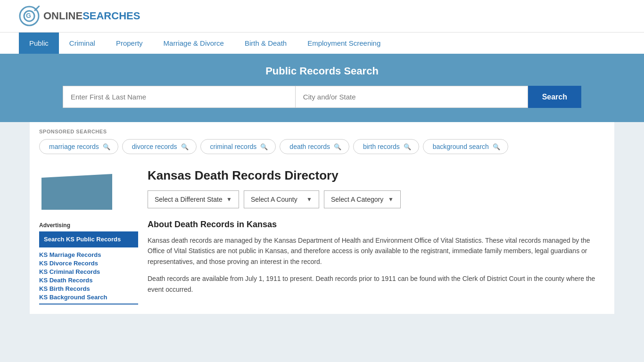  What do you see at coordinates (322, 147) in the screenshot?
I see `sponsored-pills: marriage records 🔍 divorce records 🔍 cri…` at bounding box center [322, 147].